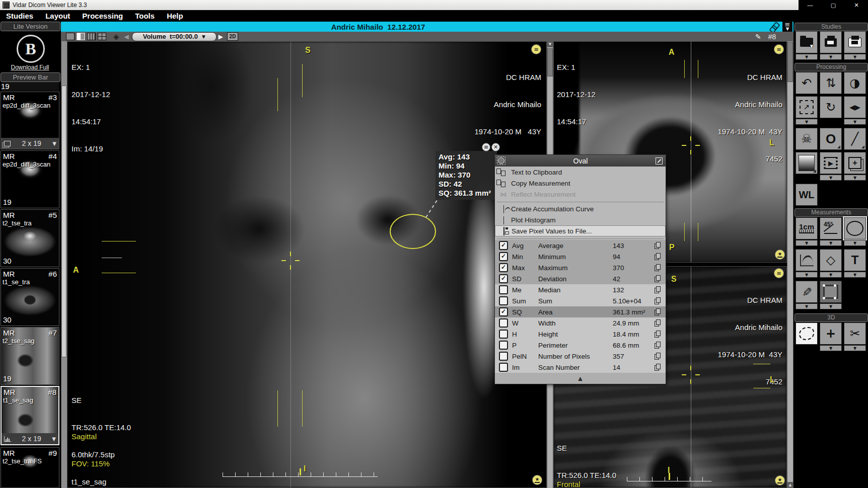 This screenshot has height=488, width=868. Describe the element at coordinates (81, 36) in the screenshot. I see `layout-split-icon` at that location.